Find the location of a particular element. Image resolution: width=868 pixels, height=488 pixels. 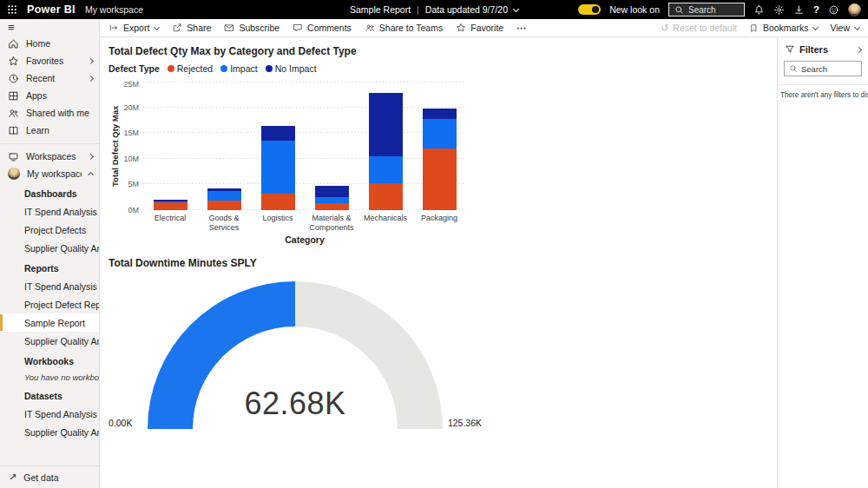

collapse-filters-icon is located at coordinates (859, 49).